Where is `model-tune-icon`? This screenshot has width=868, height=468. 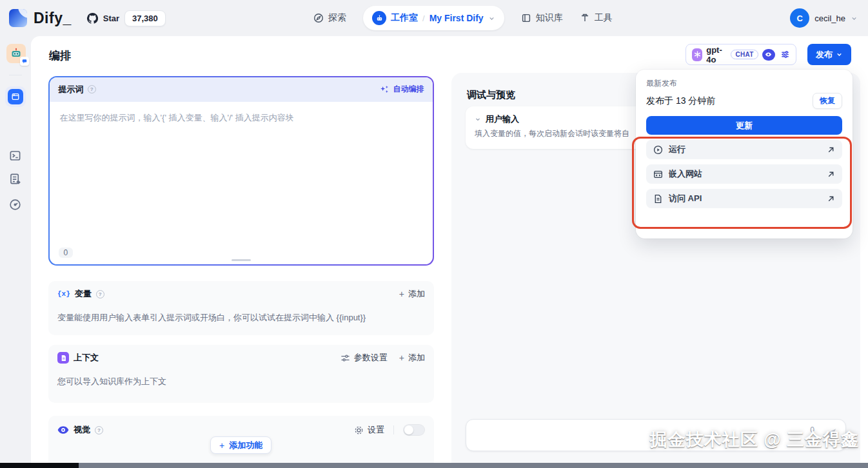
model-tune-icon is located at coordinates (785, 54).